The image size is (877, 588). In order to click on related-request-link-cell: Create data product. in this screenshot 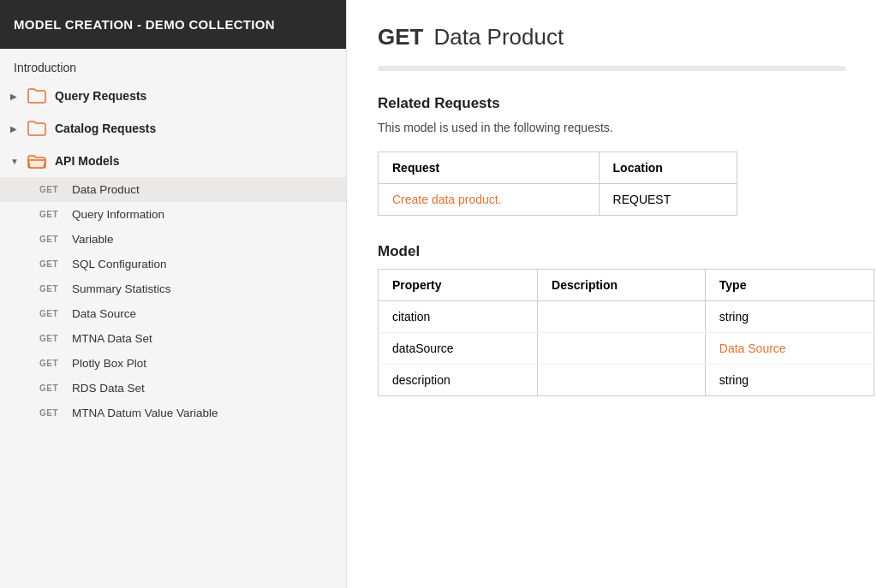, I will do `click(489, 200)`.